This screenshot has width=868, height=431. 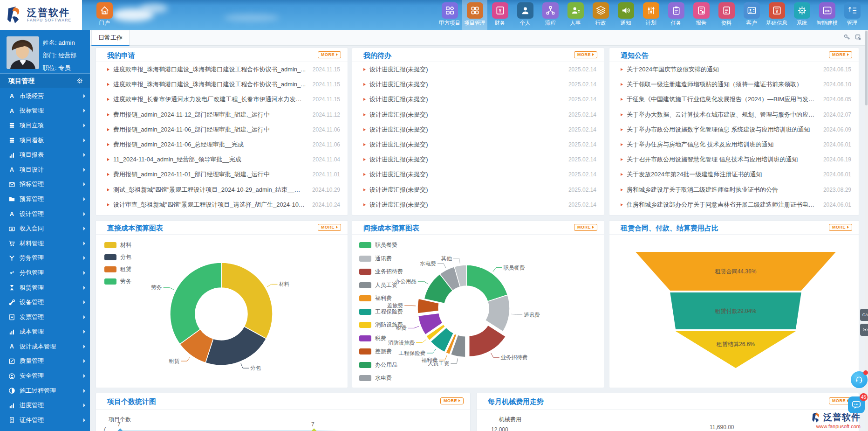 I want to click on sidebar-item: 招标管理, so click(x=45, y=185).